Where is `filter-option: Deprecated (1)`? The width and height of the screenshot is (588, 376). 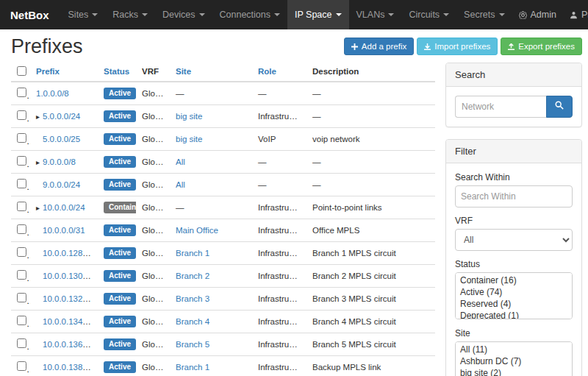 filter-option: Deprecated (1) is located at coordinates (514, 315).